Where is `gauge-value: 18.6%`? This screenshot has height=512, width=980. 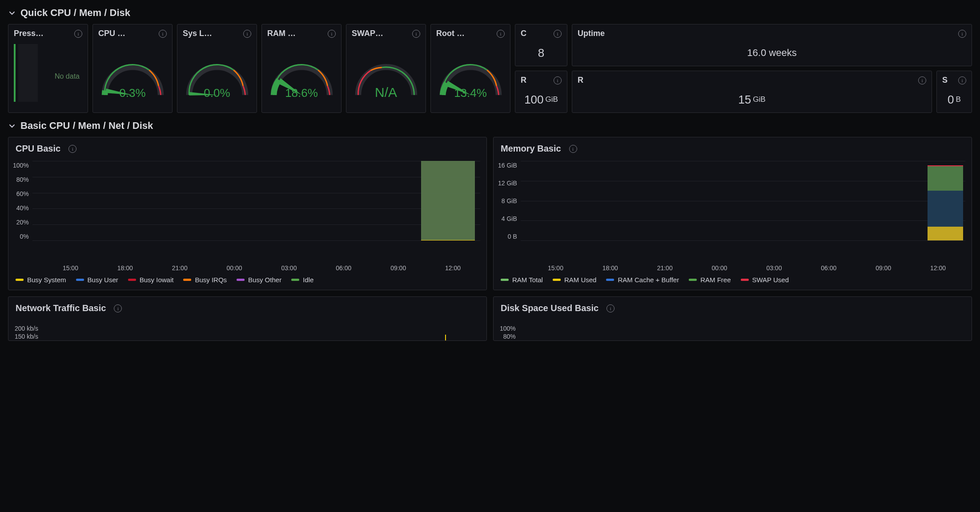 gauge-value: 18.6% is located at coordinates (301, 93).